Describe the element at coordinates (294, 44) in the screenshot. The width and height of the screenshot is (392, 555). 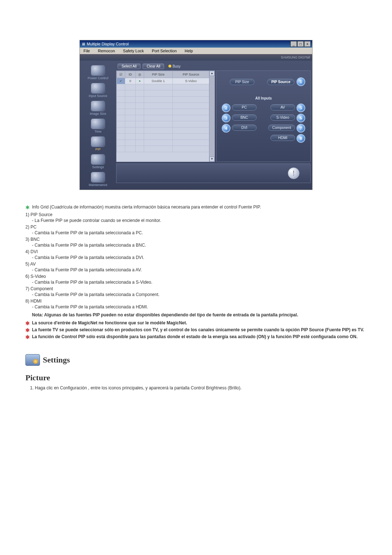
I see `minimize-button: _` at that location.